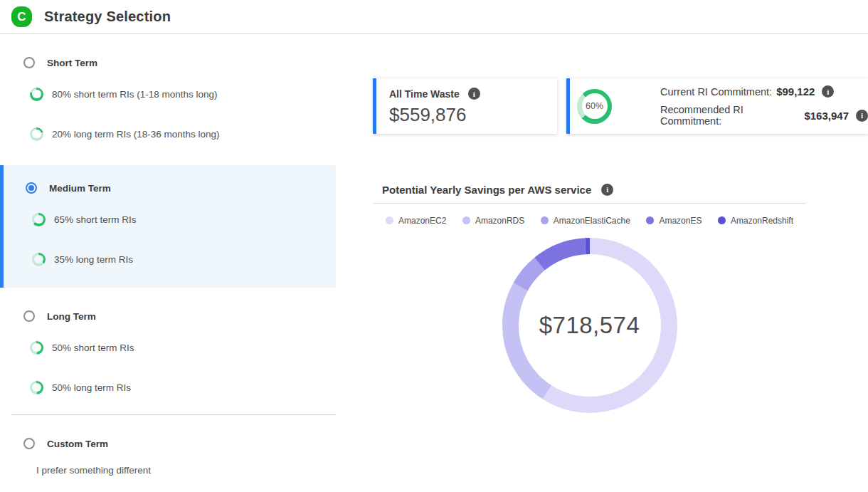 Image resolution: width=868 pixels, height=492 pixels. What do you see at coordinates (168, 63) in the screenshot?
I see `option-short-term: Short Term` at bounding box center [168, 63].